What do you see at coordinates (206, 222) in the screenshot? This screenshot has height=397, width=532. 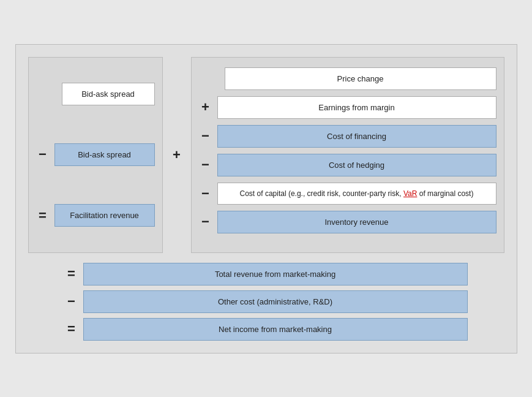 I see `equals-operator-2: −` at bounding box center [206, 222].